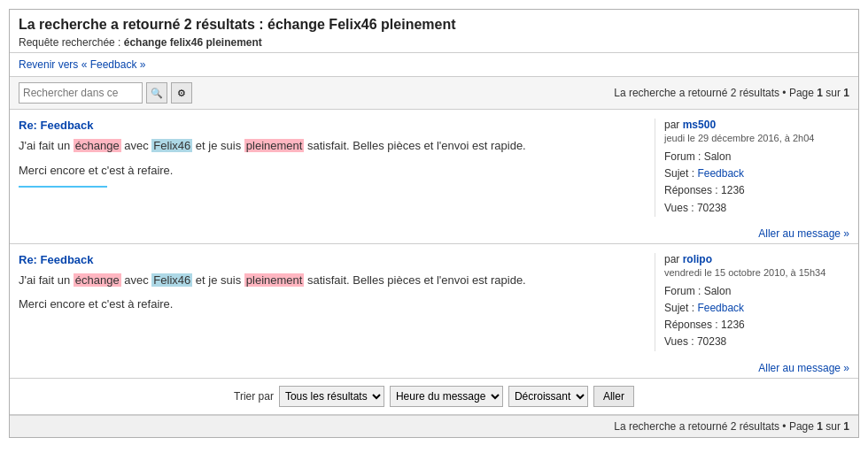 The width and height of the screenshot is (868, 453). Describe the element at coordinates (717, 157) in the screenshot. I see `forum-value-1: Salon` at that location.